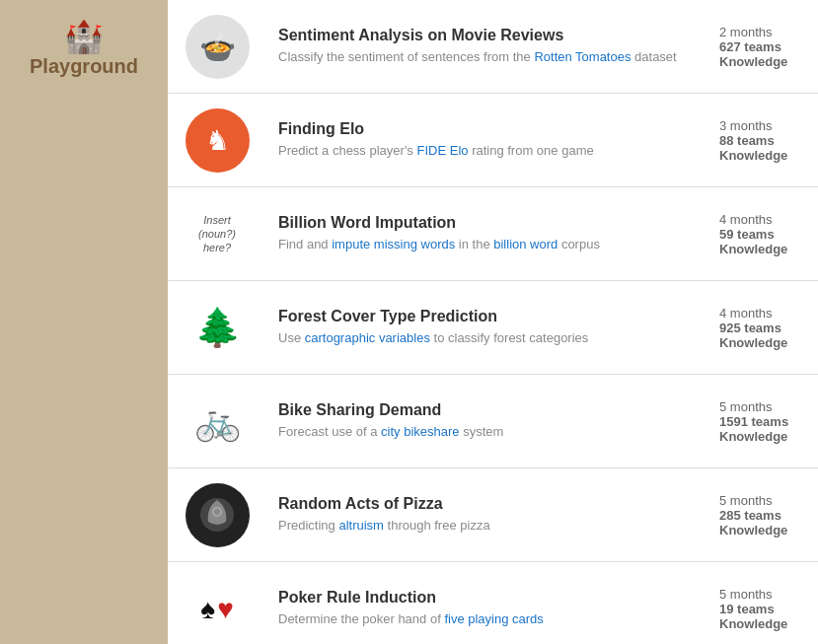 The width and height of the screenshot is (818, 644). Describe the element at coordinates (493, 504) in the screenshot. I see `comp-title: Random Acts of Pizza` at that location.